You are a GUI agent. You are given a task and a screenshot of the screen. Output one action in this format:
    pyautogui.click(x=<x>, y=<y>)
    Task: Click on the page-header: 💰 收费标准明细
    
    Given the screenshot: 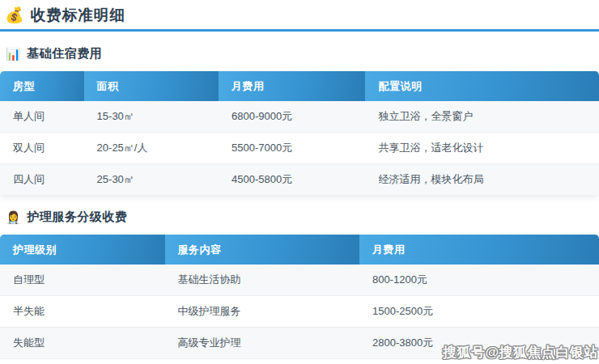 What is the action you would take?
    pyautogui.click(x=300, y=16)
    